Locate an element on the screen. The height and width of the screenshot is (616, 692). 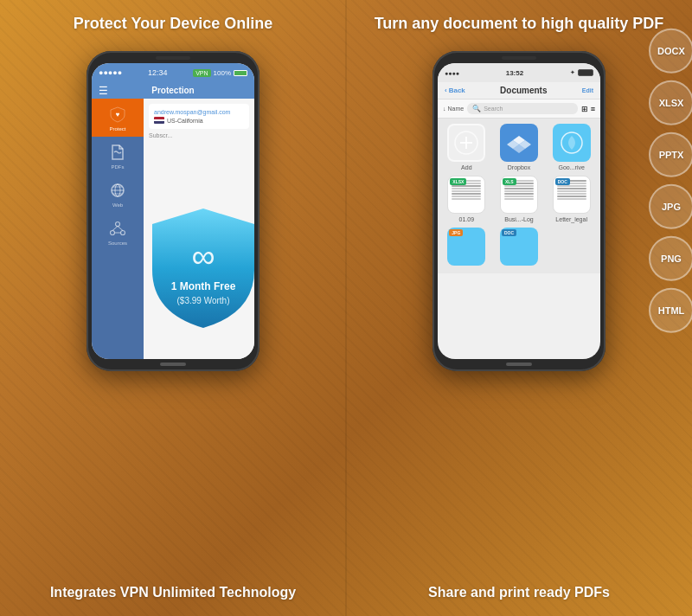
svg-text: ($3.99 Worth) is located at coordinates (204, 301).